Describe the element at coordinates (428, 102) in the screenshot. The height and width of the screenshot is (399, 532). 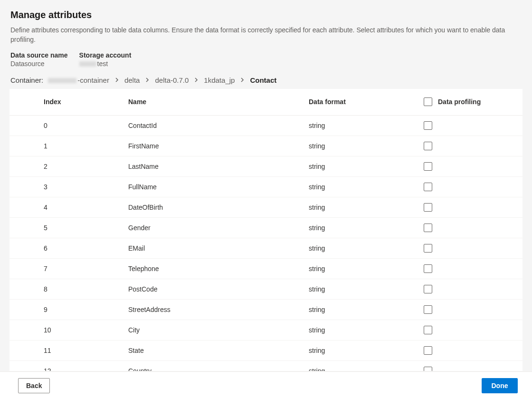
I see `select-all-checkbox` at that location.